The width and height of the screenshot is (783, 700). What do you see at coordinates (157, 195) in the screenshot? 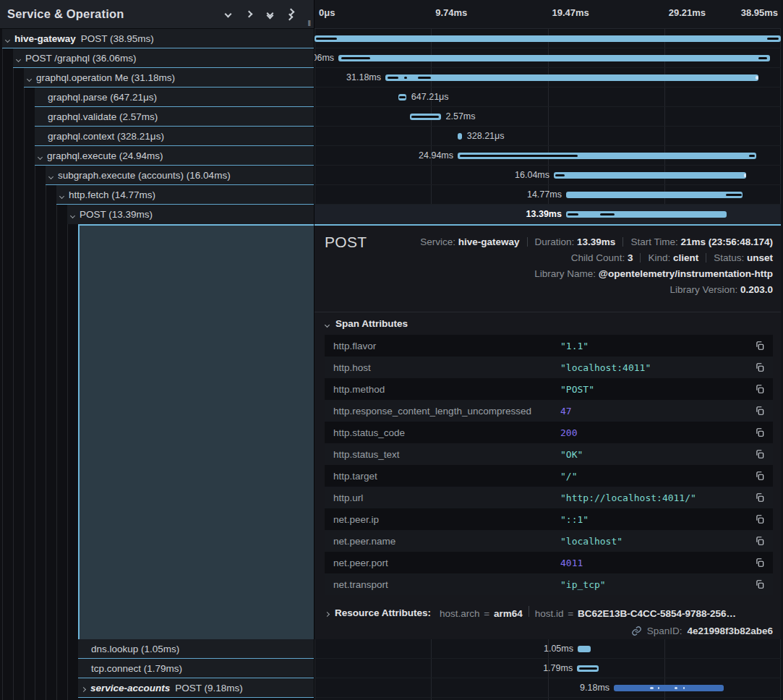
I see `span-tree-row: http.fetch (14.77ms)` at bounding box center [157, 195].